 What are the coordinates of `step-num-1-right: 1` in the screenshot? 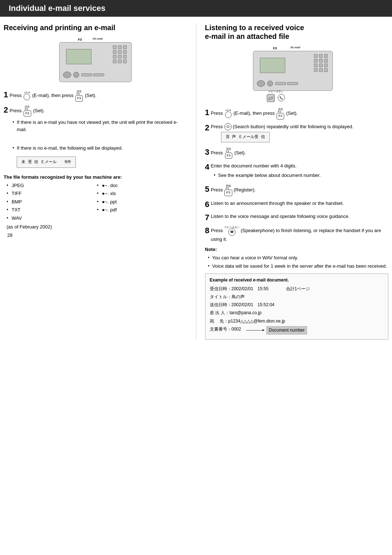 It's located at (207, 113).